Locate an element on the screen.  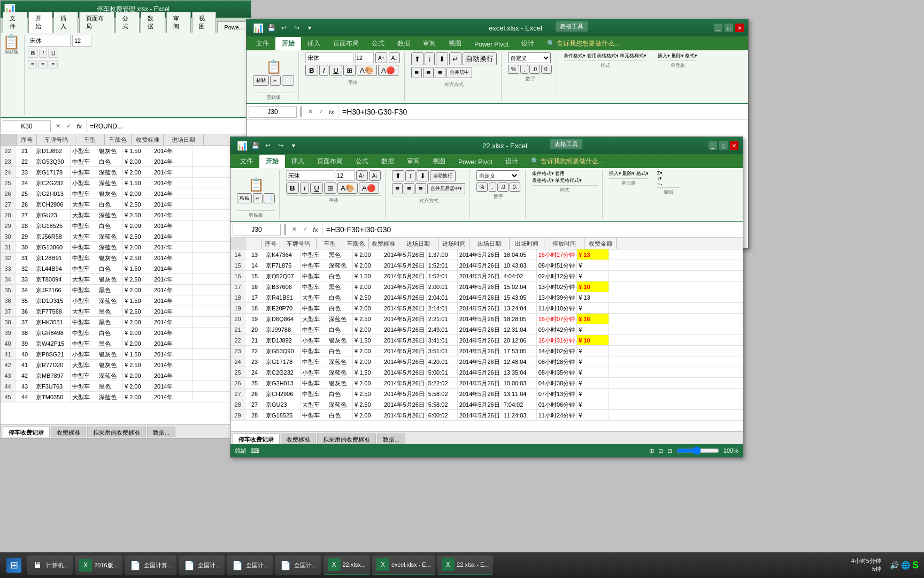
22-cut-btn: ✂ is located at coordinates (258, 198).